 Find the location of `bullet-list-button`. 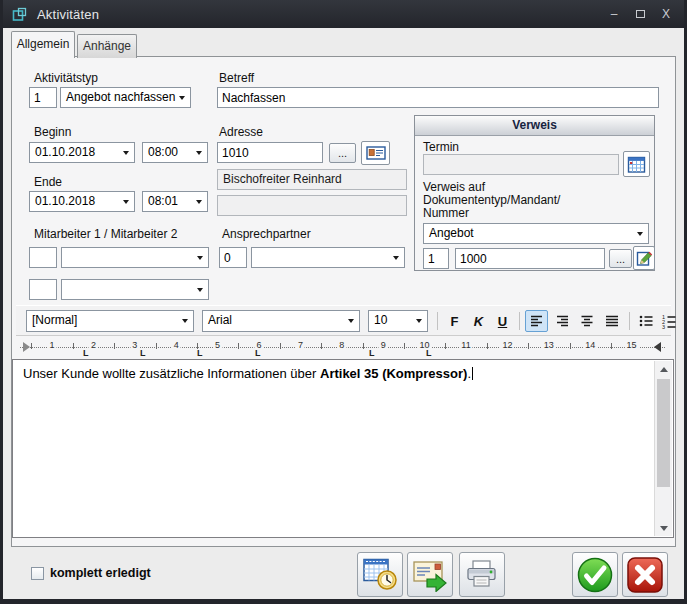

bullet-list-button is located at coordinates (646, 321).